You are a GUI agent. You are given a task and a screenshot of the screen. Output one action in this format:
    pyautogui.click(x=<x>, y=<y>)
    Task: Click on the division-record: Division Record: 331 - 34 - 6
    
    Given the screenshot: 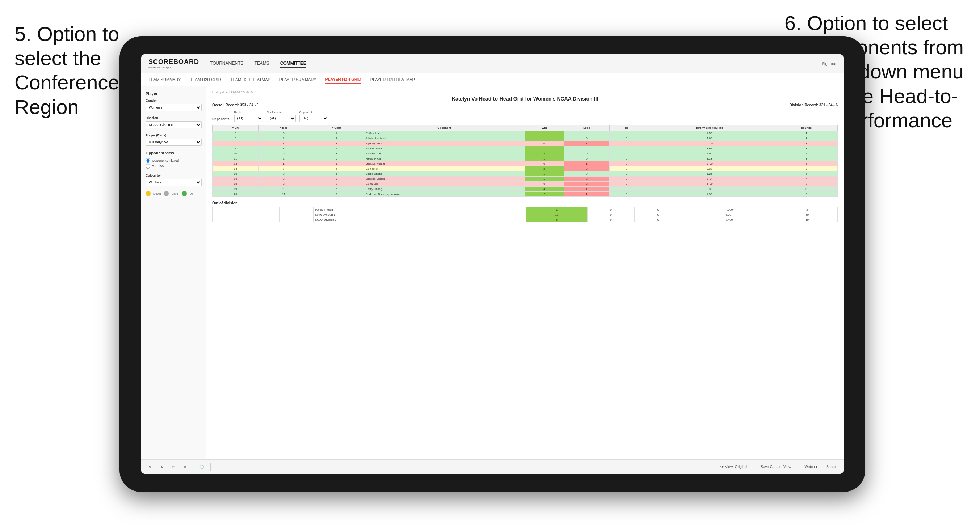 What is the action you would take?
    pyautogui.click(x=813, y=105)
    